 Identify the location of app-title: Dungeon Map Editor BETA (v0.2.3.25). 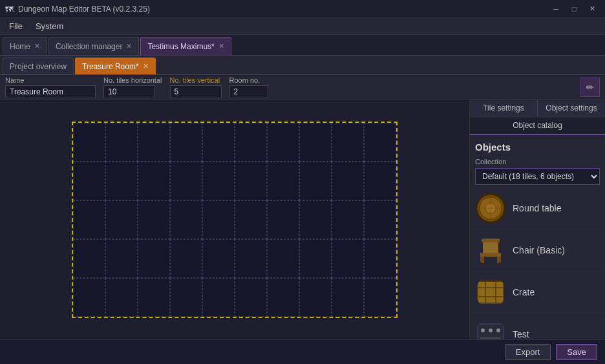
(283, 9).